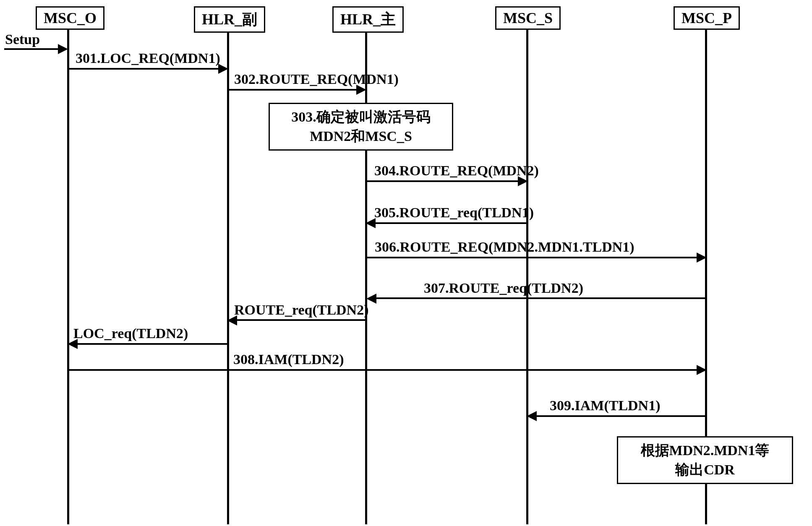 The image size is (812, 526). What do you see at coordinates (70, 18) in the screenshot?
I see `participant-msc-o: MSC_O` at bounding box center [70, 18].